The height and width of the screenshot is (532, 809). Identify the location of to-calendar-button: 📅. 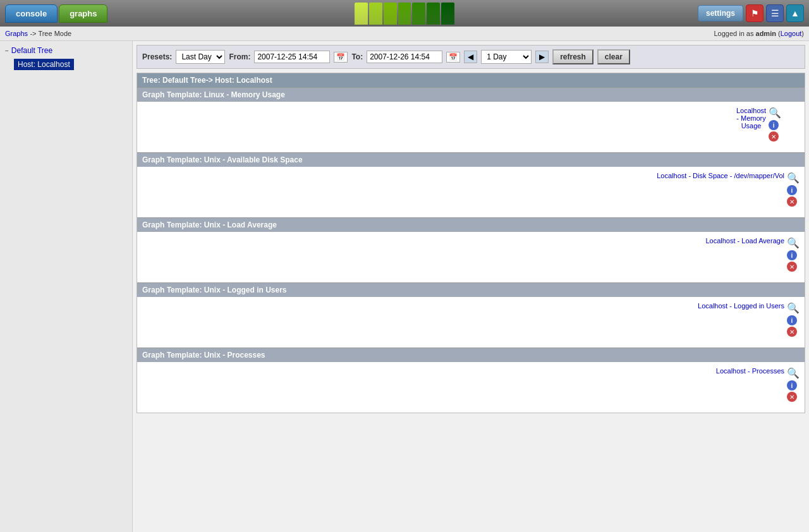
(453, 57).